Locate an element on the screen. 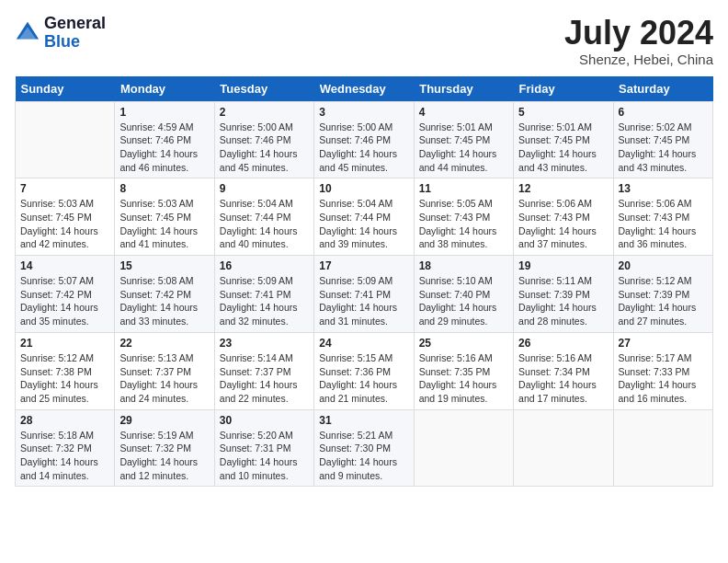  calendar-cell: 13Sunrise: 5:06 AM Sunset: 7:43 PM Dayli… is located at coordinates (663, 217).